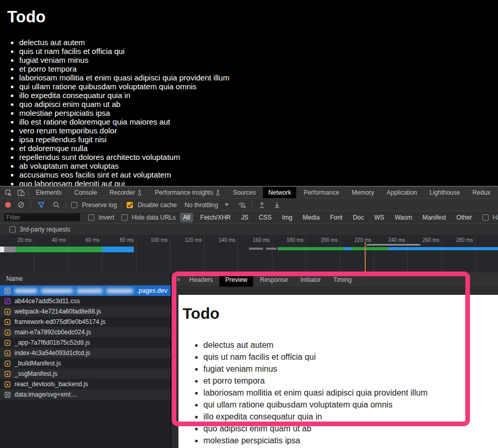 The height and width of the screenshot is (448, 498). Describe the element at coordinates (85, 332) in the screenshot. I see `request-row: main-e7a7892cb0edc024.js` at that location.